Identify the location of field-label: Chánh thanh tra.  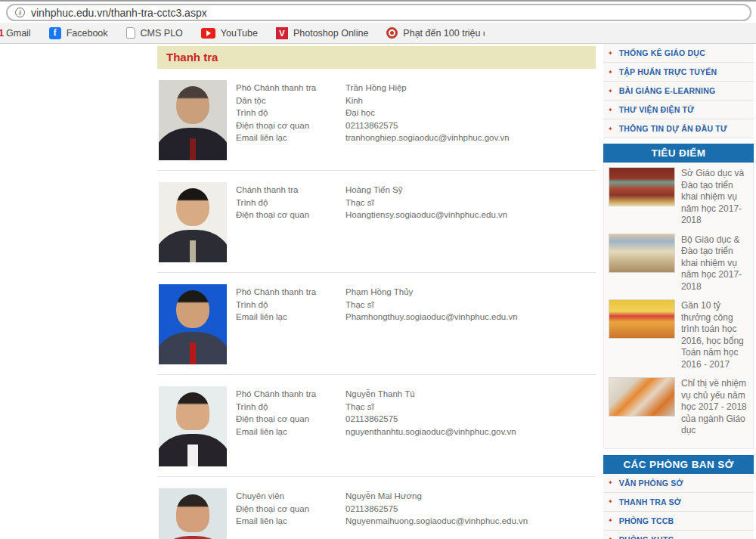
(290, 191).